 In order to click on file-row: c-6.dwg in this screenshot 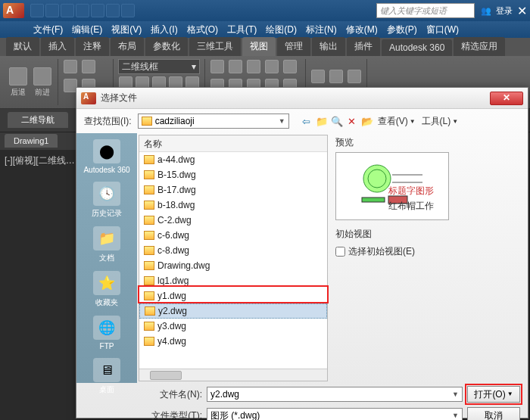, I will do `click(233, 235)`.